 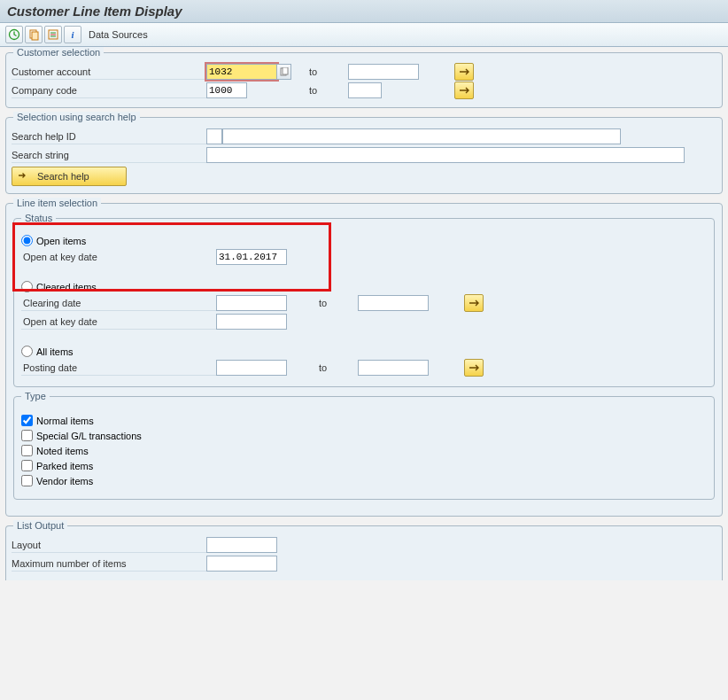 I want to click on customer-selection-group: Customer selection Customer account to C…, so click(x=364, y=80).